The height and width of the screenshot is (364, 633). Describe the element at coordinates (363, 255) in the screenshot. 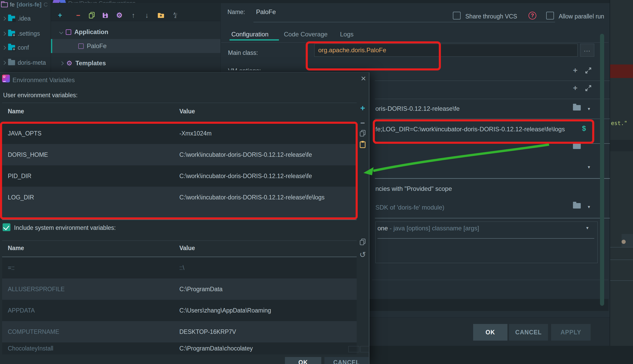

I see `refresh-history-icon: ↺` at that location.